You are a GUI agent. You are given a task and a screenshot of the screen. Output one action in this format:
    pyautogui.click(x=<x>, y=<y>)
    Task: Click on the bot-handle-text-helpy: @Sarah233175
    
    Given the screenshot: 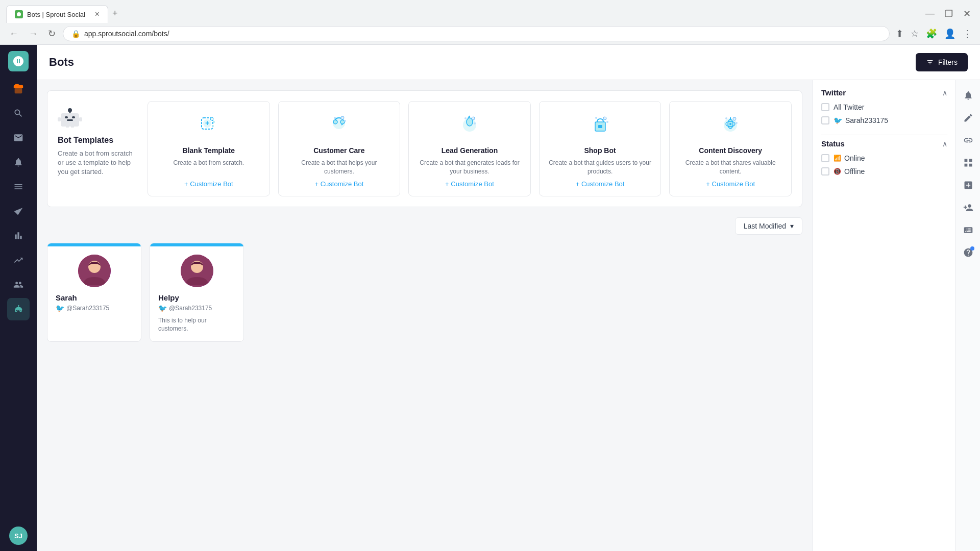 What is the action you would take?
    pyautogui.click(x=190, y=308)
    